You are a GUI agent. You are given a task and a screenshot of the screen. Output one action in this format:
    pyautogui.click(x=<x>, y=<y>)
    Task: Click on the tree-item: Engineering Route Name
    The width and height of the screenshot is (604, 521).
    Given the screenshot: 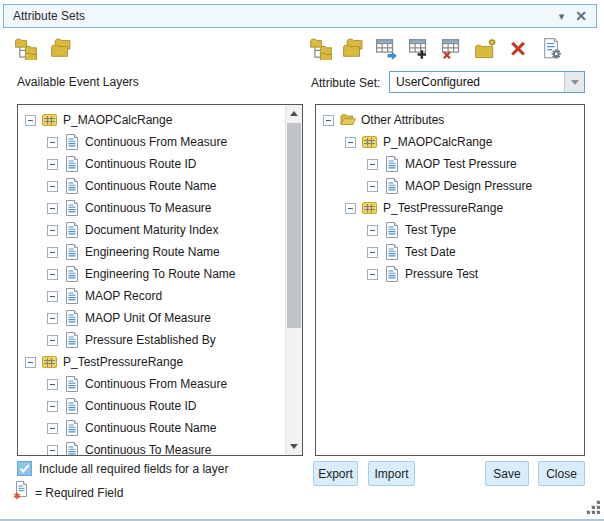 What is the action you would take?
    pyautogui.click(x=152, y=252)
    